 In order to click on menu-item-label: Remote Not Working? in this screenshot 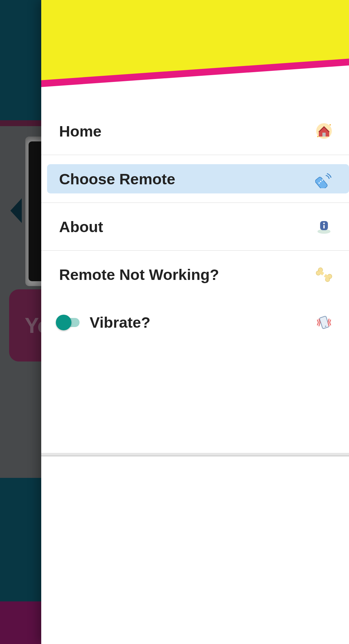, I will do `click(139, 274)`.